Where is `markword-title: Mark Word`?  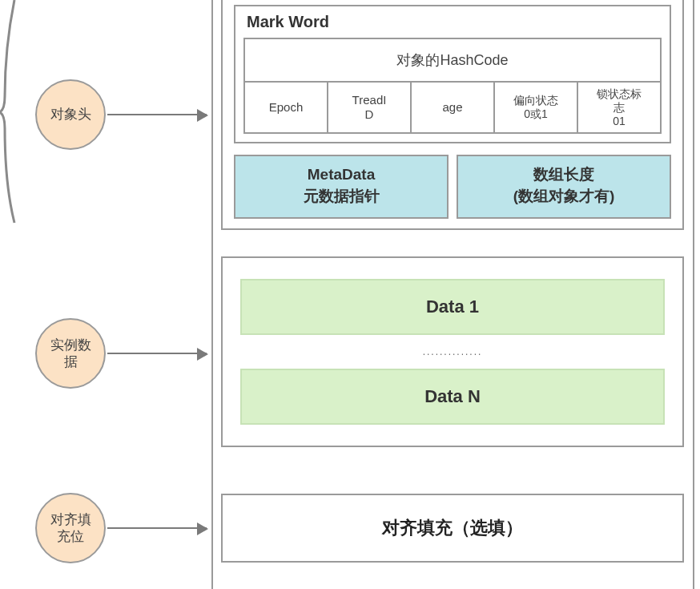
markword-title: Mark Word is located at coordinates (453, 24).